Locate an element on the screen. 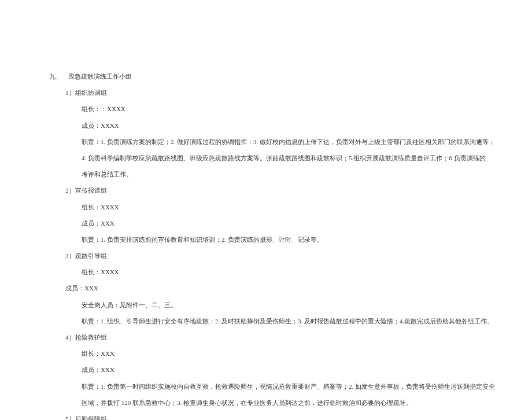 The image size is (532, 420). group-2-duty1: 职责：1. 负责安排演练前的宣传教育和知识培训；2. 负责演练的摄影、计时、记录… is located at coordinates (273, 240).